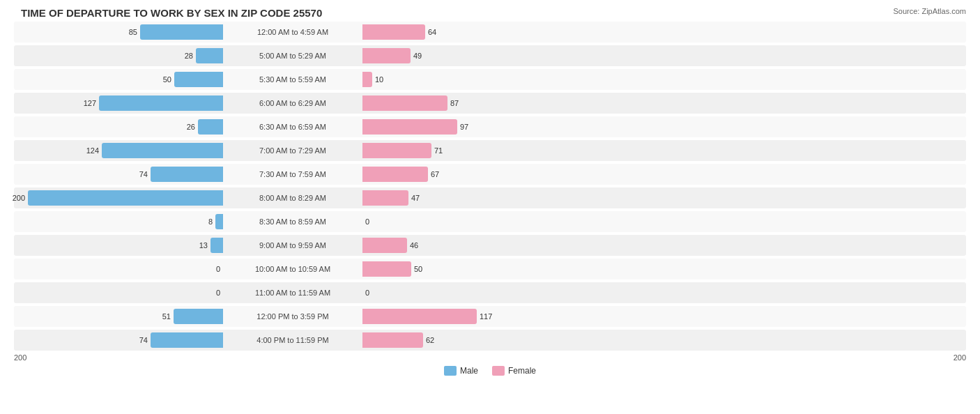 This screenshot has height=414, width=980. Describe the element at coordinates (490, 103) in the screenshot. I see `table-row: 1276:00 AM to 6:29 AM87` at that location.